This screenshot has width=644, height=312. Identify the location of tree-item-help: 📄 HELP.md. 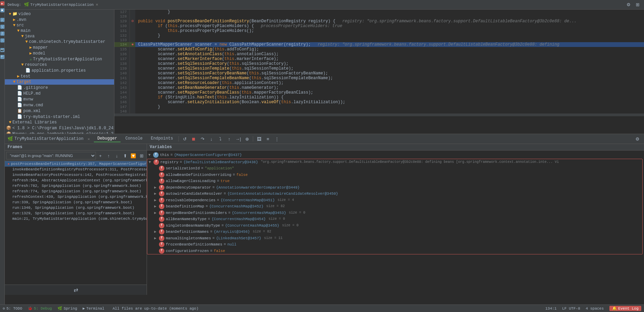
(60, 93).